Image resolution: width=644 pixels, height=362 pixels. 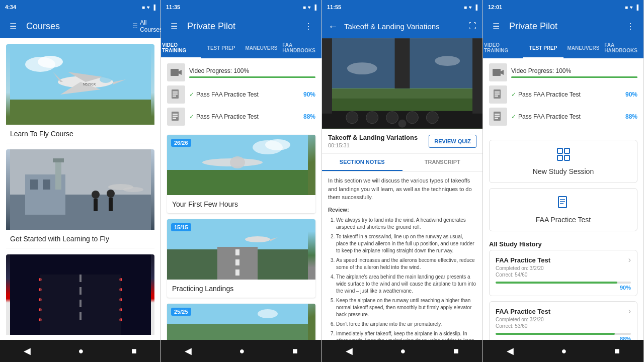 What do you see at coordinates (617, 351) in the screenshot?
I see `square-nav-4: ■` at bounding box center [617, 351].